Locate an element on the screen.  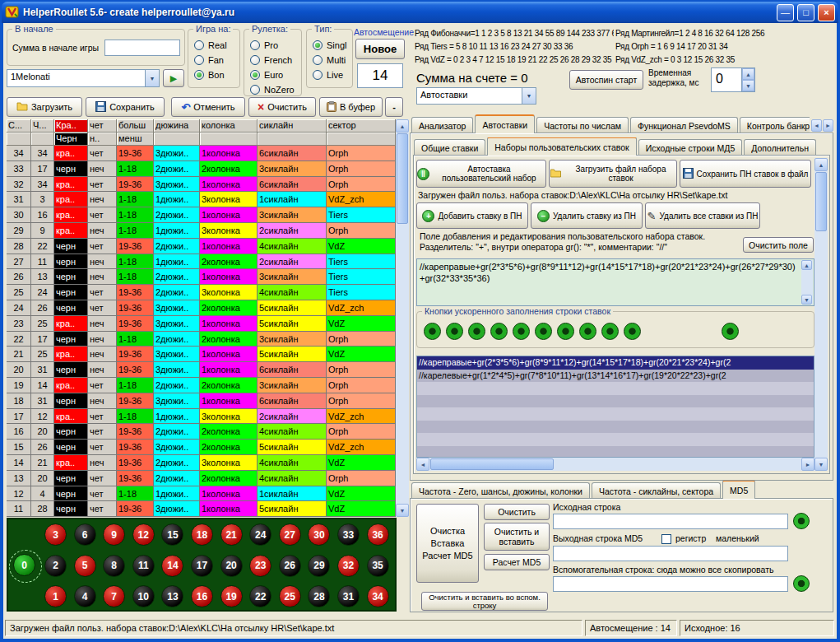
md5-output-input is located at coordinates (671, 553).